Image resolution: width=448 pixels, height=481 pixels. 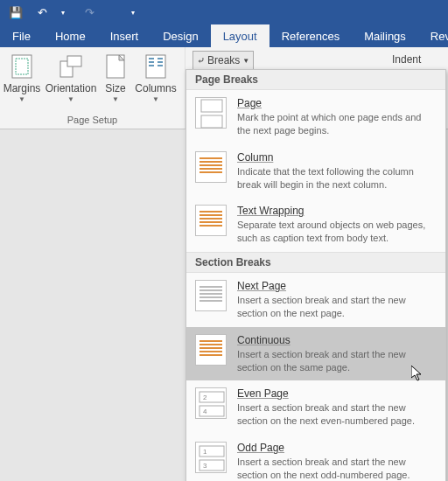 I want to click on tab-review: Revie, so click(x=433, y=36).